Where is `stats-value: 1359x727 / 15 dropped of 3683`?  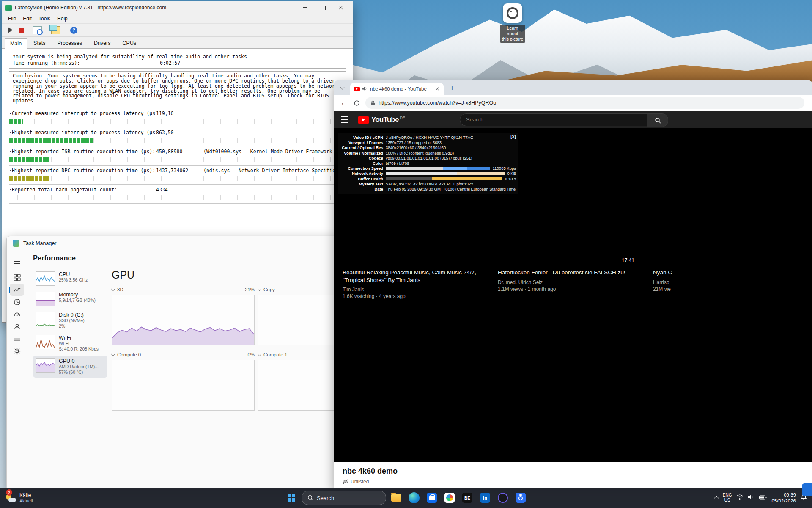 stats-value: 1359x727 / 15 dropped of 3683 is located at coordinates (414, 143).